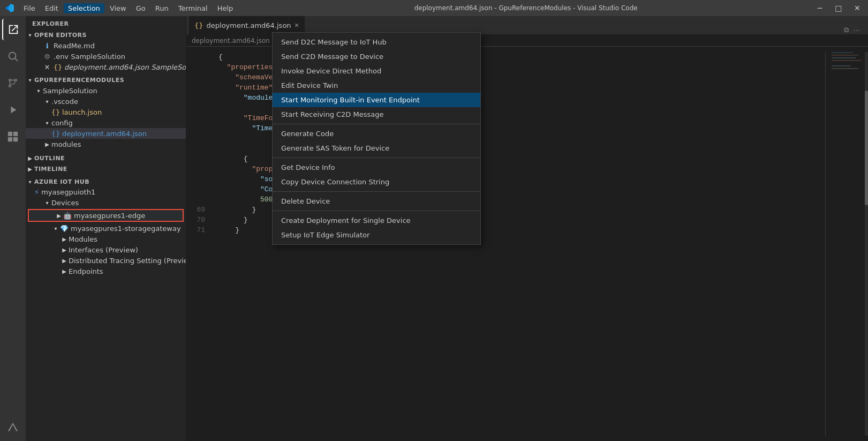 Image resolution: width=868 pixels, height=441 pixels. Describe the element at coordinates (376, 86) in the screenshot. I see `ctx-edit-twin: Edit Device Twin` at that location.